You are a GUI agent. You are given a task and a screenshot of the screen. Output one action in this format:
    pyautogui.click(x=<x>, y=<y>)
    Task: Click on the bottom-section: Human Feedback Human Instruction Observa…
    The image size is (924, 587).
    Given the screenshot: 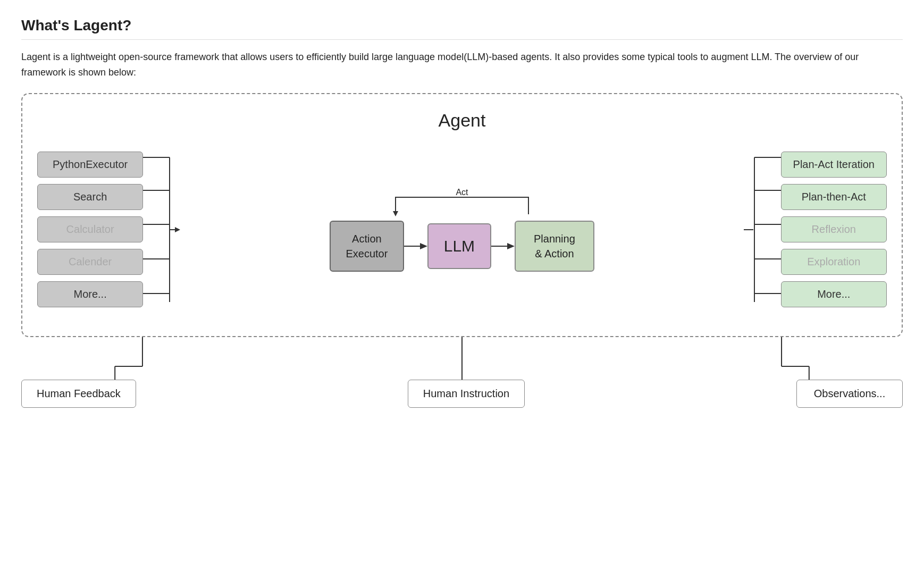 What is the action you would take?
    pyautogui.click(x=462, y=372)
    